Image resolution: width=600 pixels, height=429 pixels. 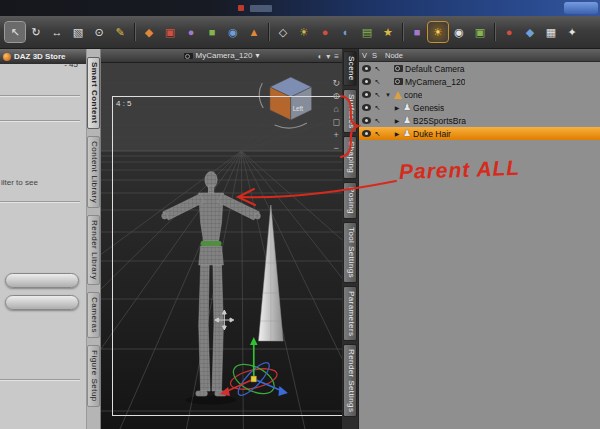 I want to click on scene-node-duke-hair: ↖ ▶ ♟ Duke Hair, so click(x=480, y=134).